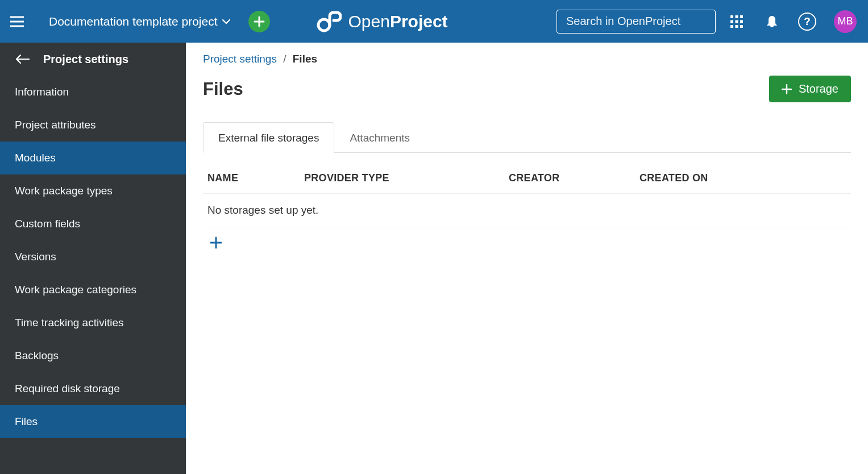 The image size is (868, 474). Describe the element at coordinates (527, 181) in the screenshot. I see `table-header: NAME PROVIDER TYPE CREATOR CREATED ON` at that location.